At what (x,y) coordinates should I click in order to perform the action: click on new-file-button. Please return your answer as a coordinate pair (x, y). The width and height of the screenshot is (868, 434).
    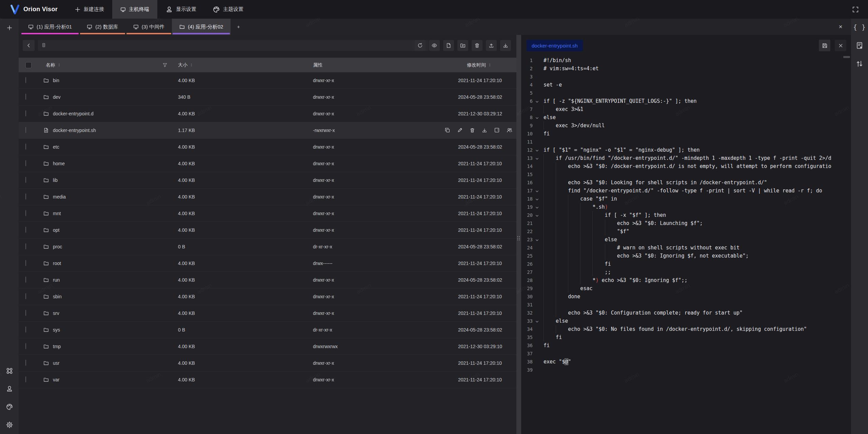
    Looking at the image, I should click on (449, 45).